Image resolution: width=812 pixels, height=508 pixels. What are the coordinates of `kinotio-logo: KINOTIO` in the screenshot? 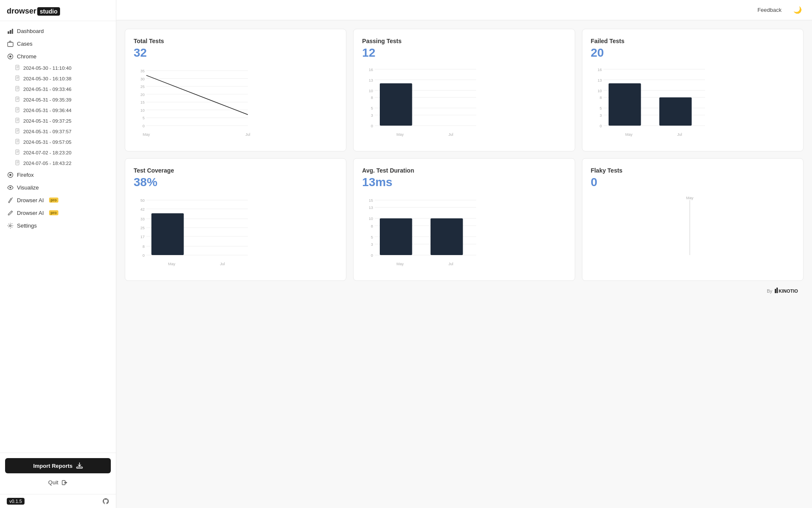 It's located at (787, 291).